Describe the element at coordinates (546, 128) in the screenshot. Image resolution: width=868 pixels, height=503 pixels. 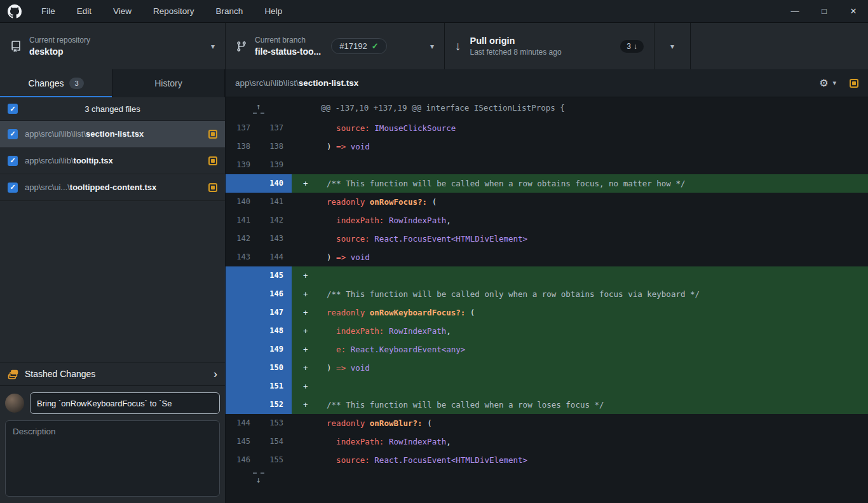
I see `diff-line: 137137 source: IMouseClickSource` at that location.